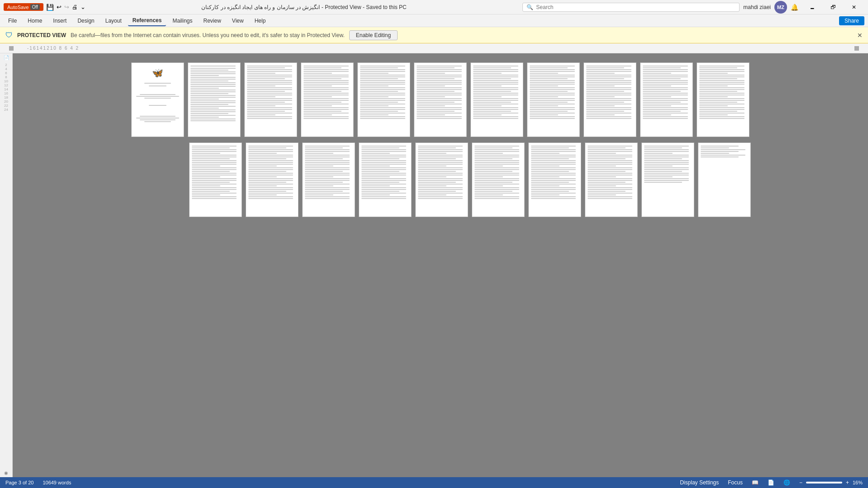 The height and width of the screenshot is (488, 868). Describe the element at coordinates (824, 483) in the screenshot. I see `zoom-slider` at that location.